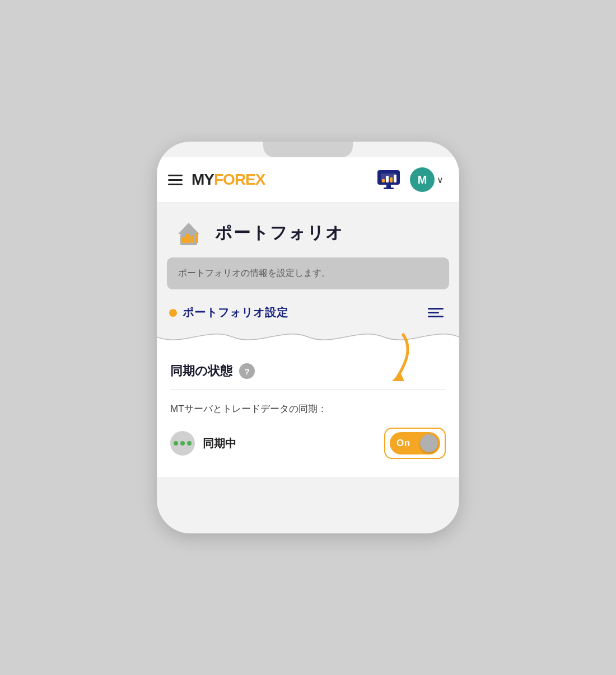 This screenshot has height=675, width=616. I want to click on sync-status-left: 同期中, so click(203, 443).